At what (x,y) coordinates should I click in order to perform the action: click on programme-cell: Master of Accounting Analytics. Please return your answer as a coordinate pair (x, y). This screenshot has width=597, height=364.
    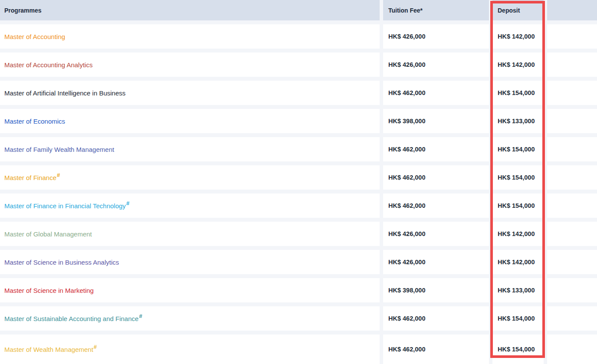
    Looking at the image, I should click on (190, 65).